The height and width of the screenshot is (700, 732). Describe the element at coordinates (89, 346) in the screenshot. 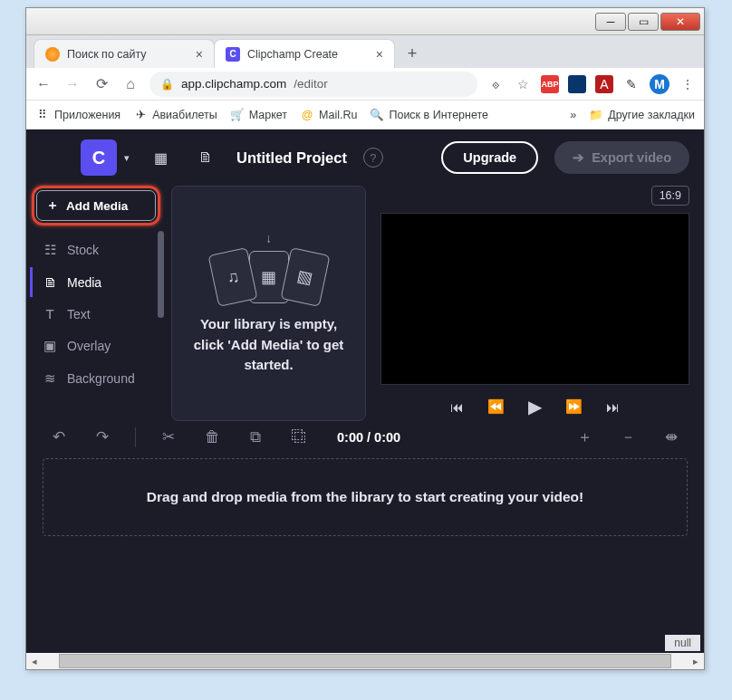

I see `sidebar-item-label: Overlay` at that location.